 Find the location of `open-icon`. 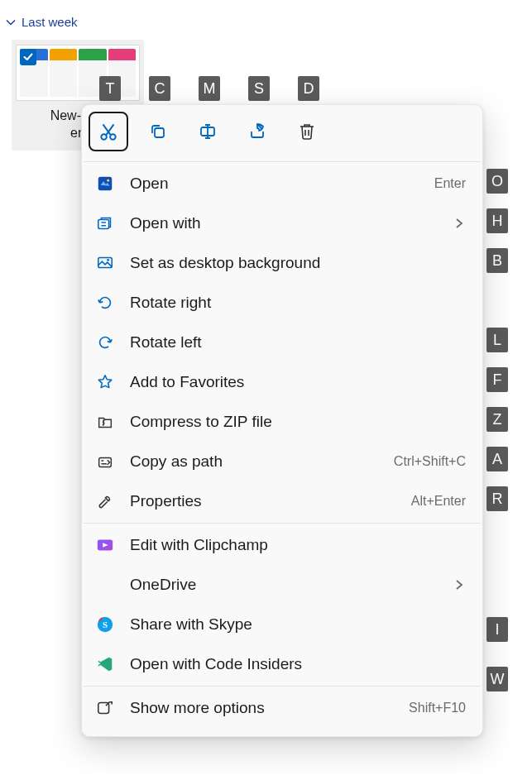

open-icon is located at coordinates (105, 184).